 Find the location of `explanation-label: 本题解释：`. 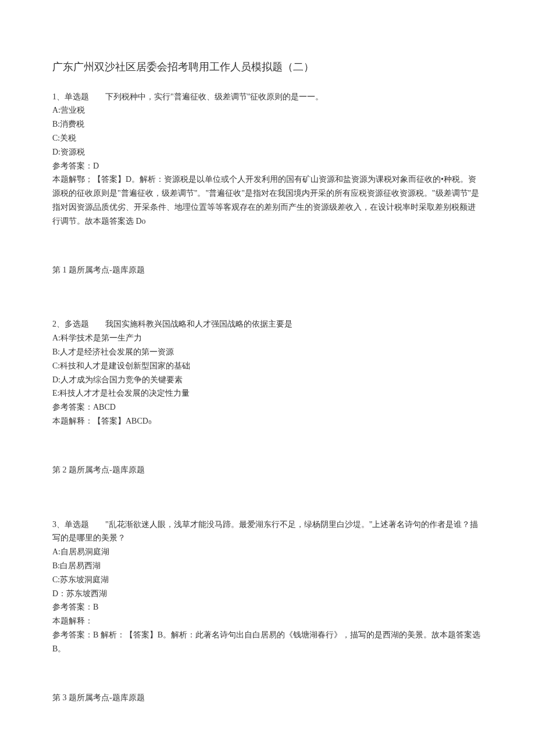

explanation-label: 本题解释： is located at coordinates (268, 621).